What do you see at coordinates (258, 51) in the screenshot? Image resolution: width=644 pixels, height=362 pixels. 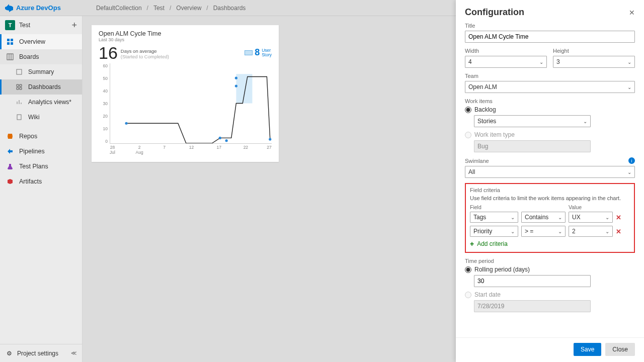 I see `widget-legend: 8 UserStory` at bounding box center [258, 51].